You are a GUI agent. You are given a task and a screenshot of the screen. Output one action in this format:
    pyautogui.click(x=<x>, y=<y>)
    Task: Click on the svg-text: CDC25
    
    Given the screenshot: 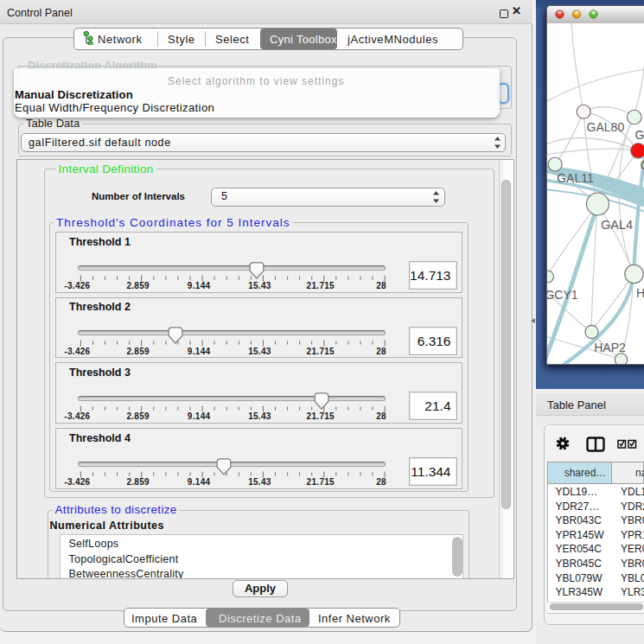 What is the action you would take?
    pyautogui.click(x=642, y=165)
    